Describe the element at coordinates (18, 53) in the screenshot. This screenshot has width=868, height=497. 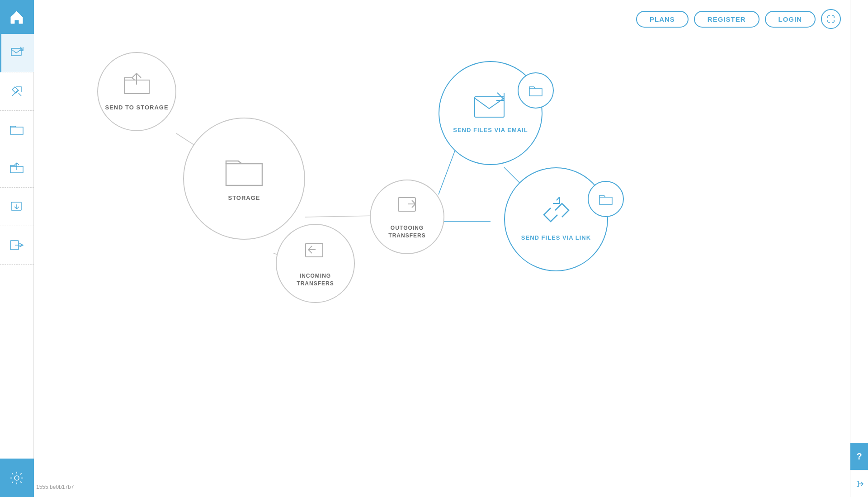
I see `send-email-icon` at that location.